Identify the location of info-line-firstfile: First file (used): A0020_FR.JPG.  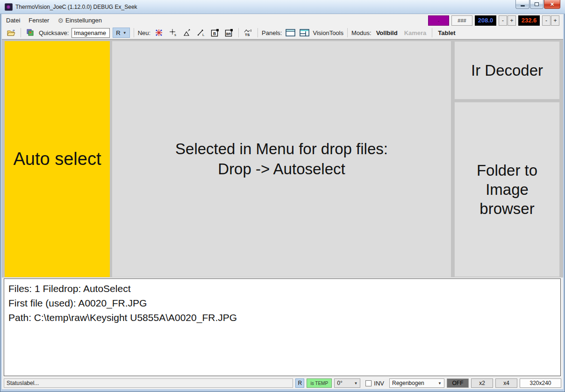
(282, 303).